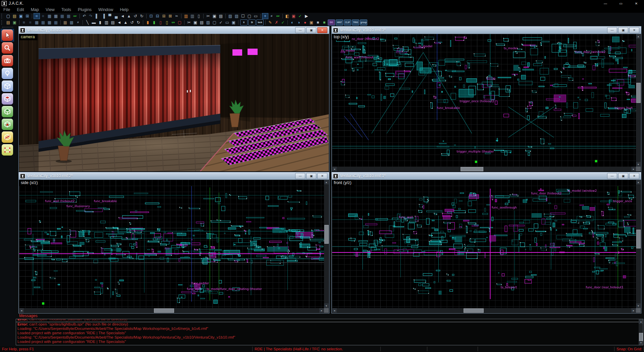 The image size is (644, 352). I want to click on toggle-grid-icon: ⌗, so click(37, 16).